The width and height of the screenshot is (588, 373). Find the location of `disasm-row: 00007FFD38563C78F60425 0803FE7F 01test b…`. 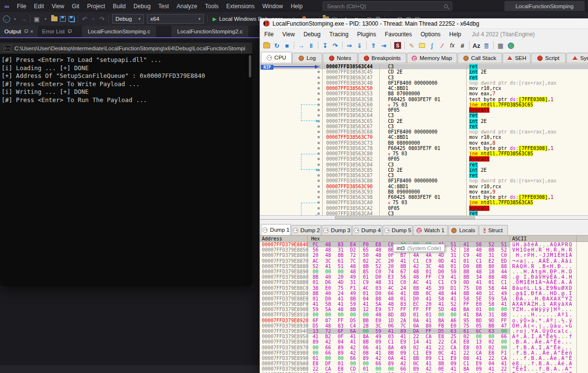

disasm-row: 00007FFD38563C78F60425 0803FE7F 01test b… is located at coordinates (424, 148).